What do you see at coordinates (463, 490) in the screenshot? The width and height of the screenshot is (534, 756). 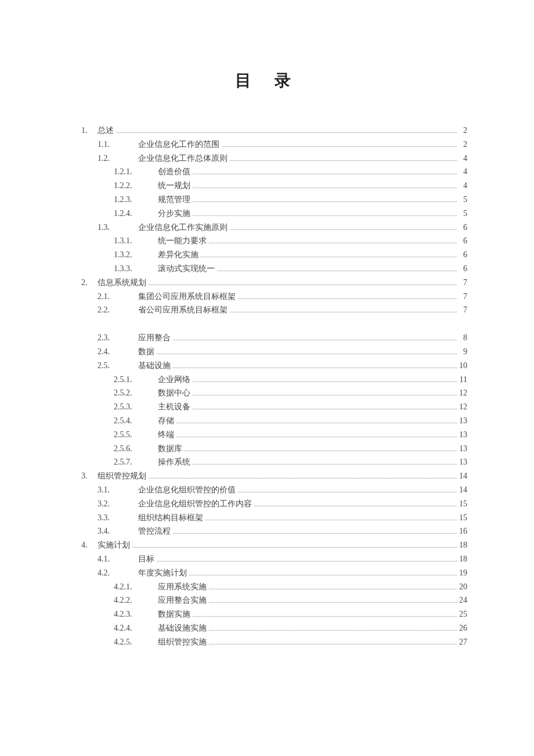 I see `toc-page-number: 14` at bounding box center [463, 490].